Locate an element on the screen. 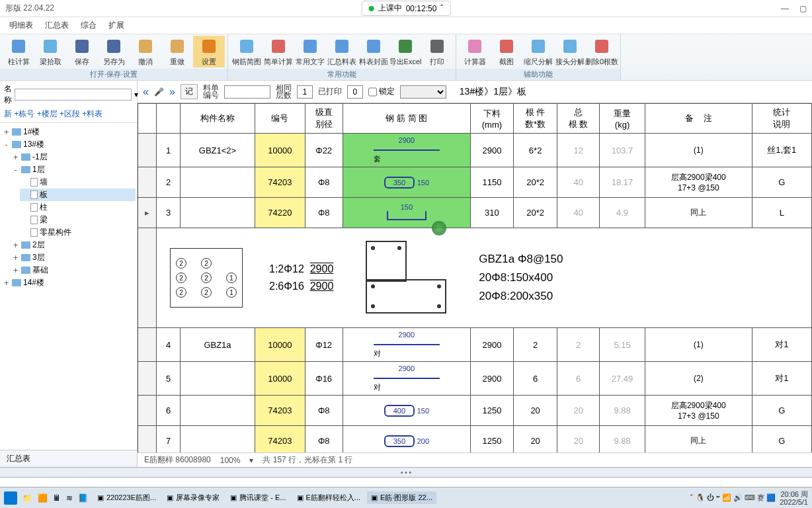 The image size is (812, 508). bottom-tab-summary: 汇总表 is located at coordinates (69, 458).